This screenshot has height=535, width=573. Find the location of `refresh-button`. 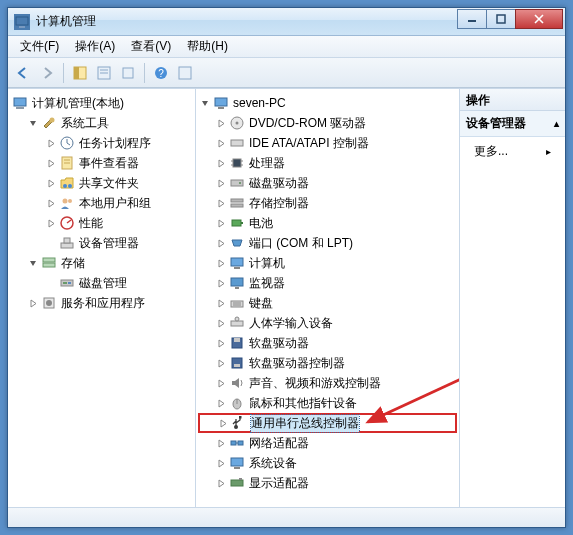

refresh-button is located at coordinates (185, 73).